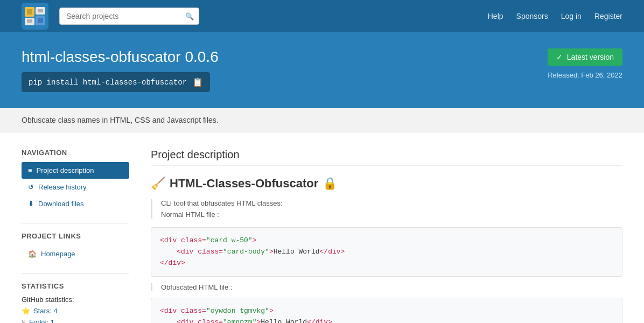  What do you see at coordinates (387, 320) in the screenshot?
I see `obf-code-line-2: <div class="emnpzm">Hello World</div>` at bounding box center [387, 320].